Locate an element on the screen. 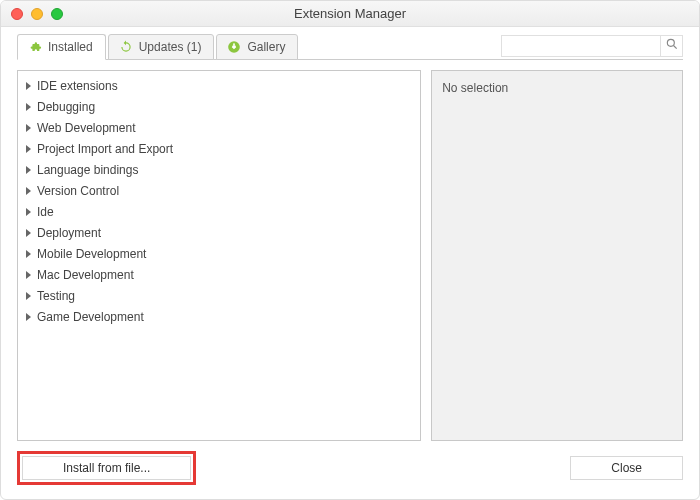 The image size is (700, 500). tab-updates-label: Updates (1) is located at coordinates (170, 47).